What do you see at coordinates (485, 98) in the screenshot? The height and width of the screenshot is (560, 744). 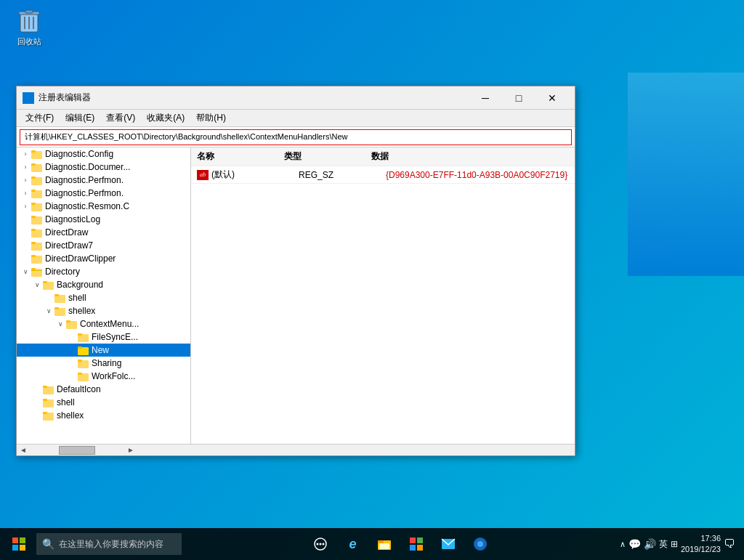 I see `minimize-button: ─` at bounding box center [485, 98].